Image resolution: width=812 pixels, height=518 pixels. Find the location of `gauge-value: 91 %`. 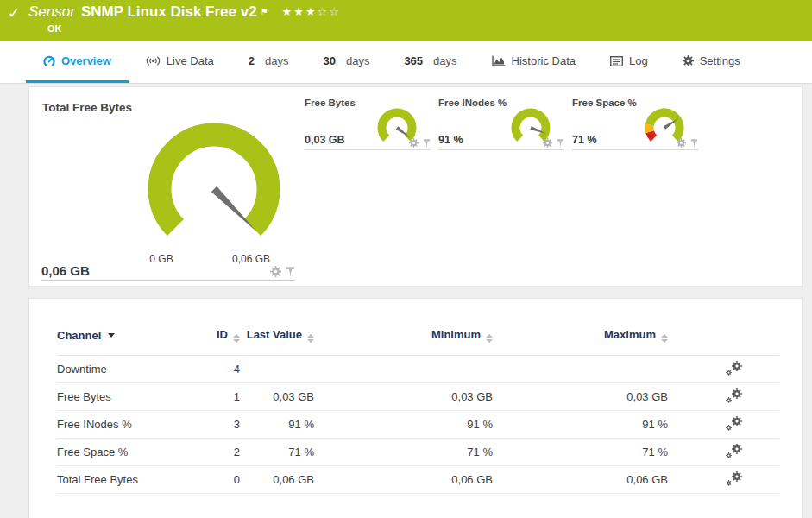

gauge-value: 91 % is located at coordinates (450, 140).